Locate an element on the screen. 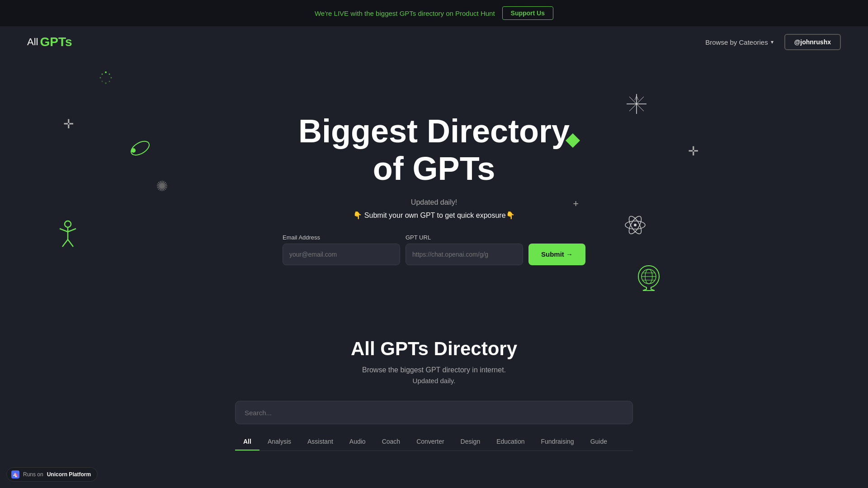 This screenshot has height=488, width=868. logo-gpts-text: GPTs is located at coordinates (56, 42).